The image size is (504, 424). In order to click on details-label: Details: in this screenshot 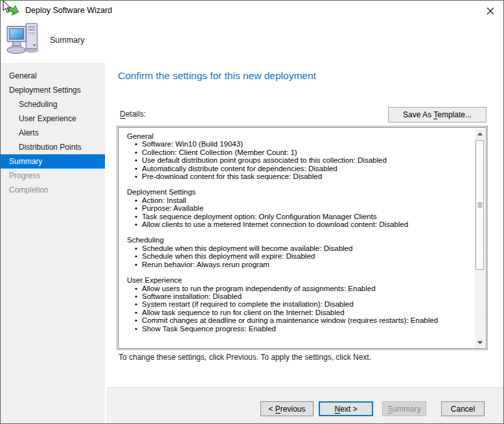, I will do `click(133, 114)`.